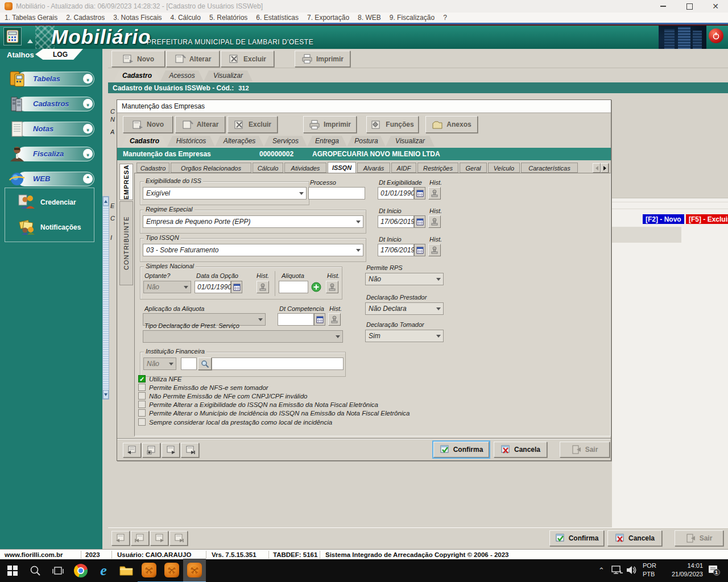 The height and width of the screenshot is (582, 728). Describe the element at coordinates (167, 287) in the screenshot. I see `optante-select: Não` at that location.